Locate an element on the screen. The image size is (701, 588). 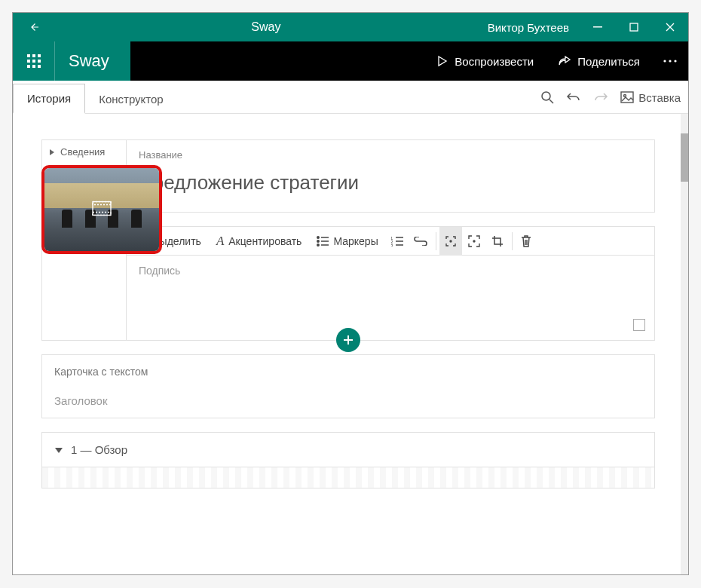
filmstrip-icon is located at coordinates (102, 209).